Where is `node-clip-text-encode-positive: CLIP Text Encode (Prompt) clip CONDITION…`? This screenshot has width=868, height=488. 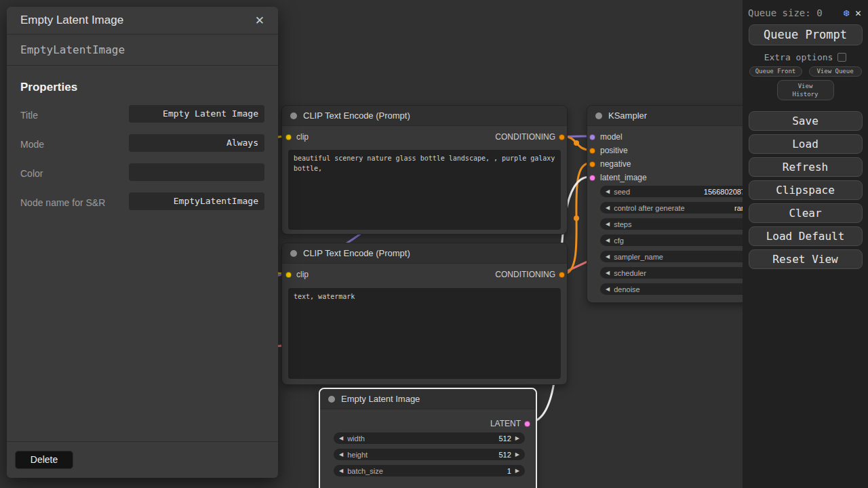 node-clip-text-encode-positive: CLIP Text Encode (Prompt) clip CONDITION… is located at coordinates (425, 169).